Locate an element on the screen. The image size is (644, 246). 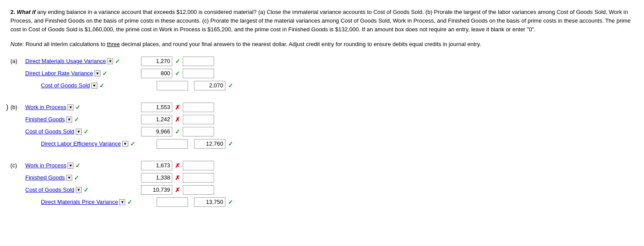
check-c-3: ✓ is located at coordinates (86, 190).